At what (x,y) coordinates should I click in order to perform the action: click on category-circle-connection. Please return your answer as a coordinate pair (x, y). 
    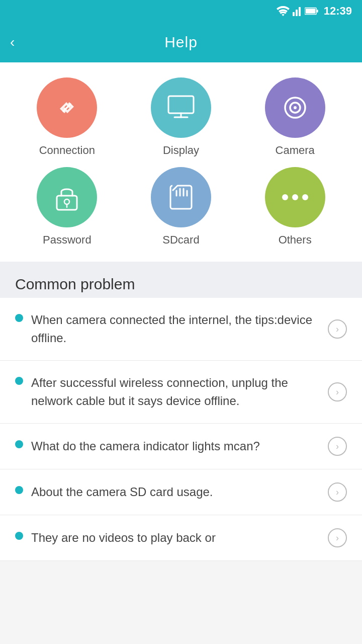
    Looking at the image, I should click on (67, 108).